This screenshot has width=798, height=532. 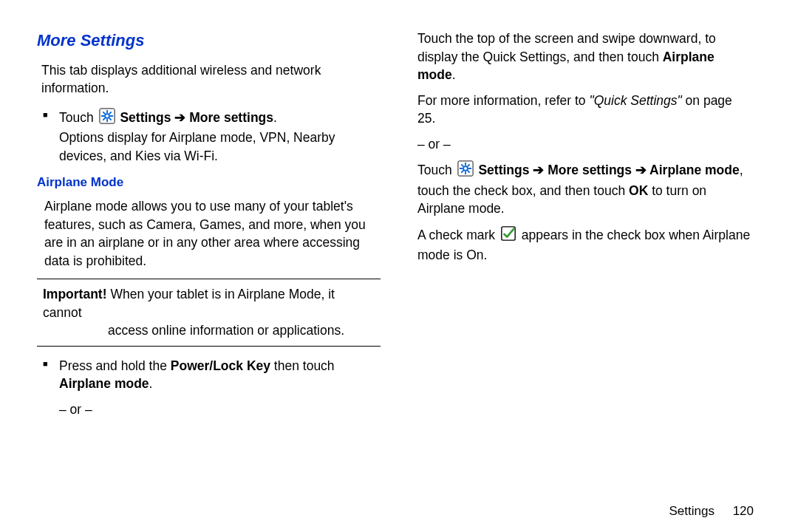 What do you see at coordinates (208, 41) in the screenshot?
I see `more-settings-heading: More Settings` at bounding box center [208, 41].